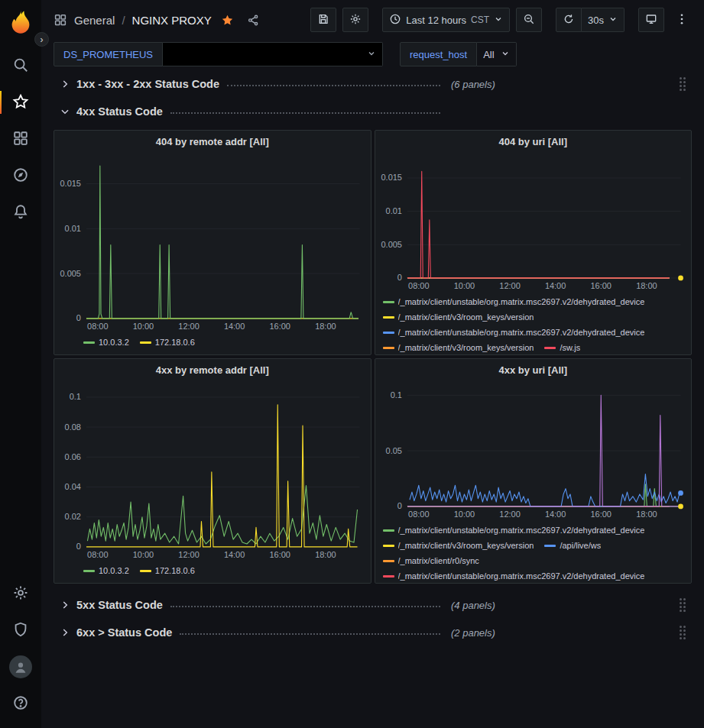 Image resolution: width=704 pixels, height=728 pixels. What do you see at coordinates (563, 348) in the screenshot?
I see `legend-item: /sw.js` at bounding box center [563, 348].